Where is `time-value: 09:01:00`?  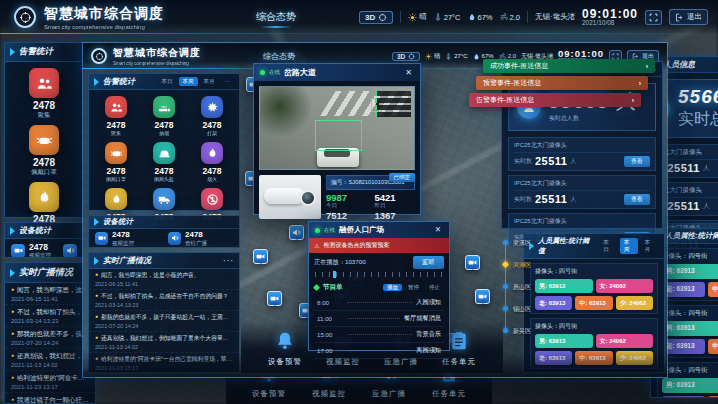 time-value: 09:01:00 is located at coordinates (610, 14).